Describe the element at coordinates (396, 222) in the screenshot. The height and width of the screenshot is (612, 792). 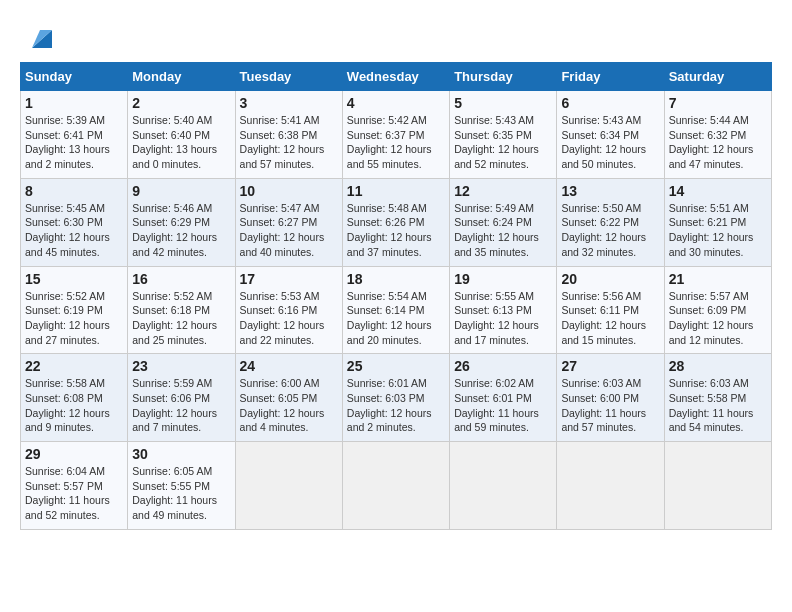
I see `calendar-day-cell: 11 Sunrise: 5:48 AMSunset: 6:26 PMDaylig…` at that location.